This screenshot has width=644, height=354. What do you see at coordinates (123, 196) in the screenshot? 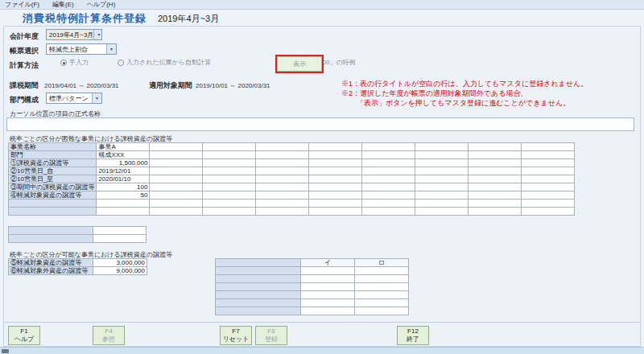
I see `value-cell: 50` at bounding box center [123, 196].